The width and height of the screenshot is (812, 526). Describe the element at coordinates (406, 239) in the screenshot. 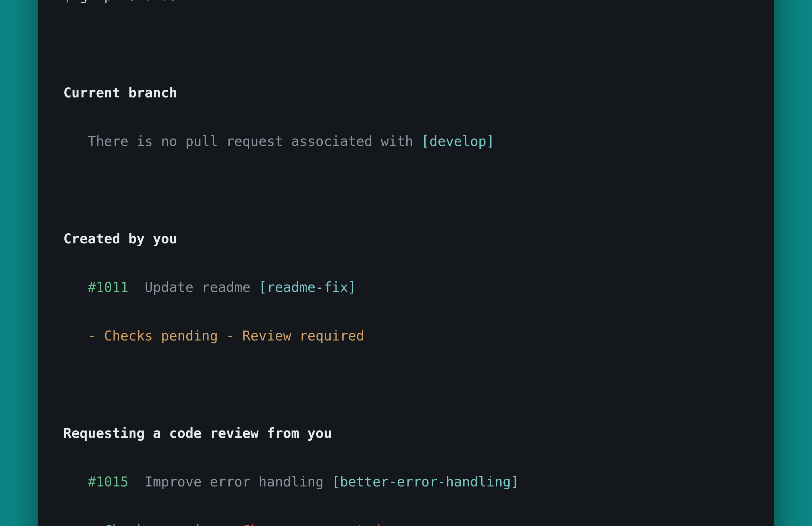

I see `section-heading-created-by-you: Created by you` at that location.